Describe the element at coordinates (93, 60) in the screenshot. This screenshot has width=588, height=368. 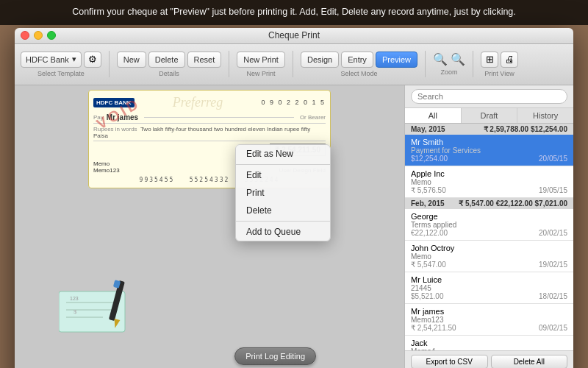
I see `settings-icon-btn: ⚙` at that location.